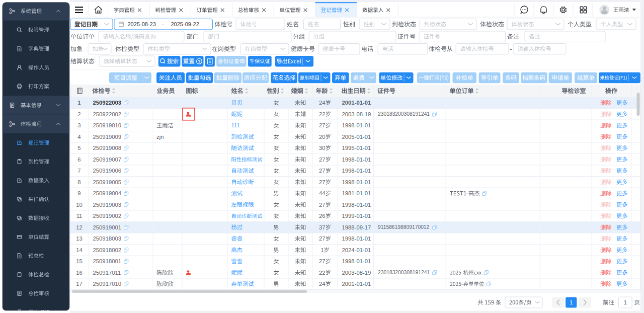 Image resolution: width=644 pixels, height=313 pixels. Describe the element at coordinates (404, 227) in the screenshot. I see `svg-text: 911586198809170012` at that location.